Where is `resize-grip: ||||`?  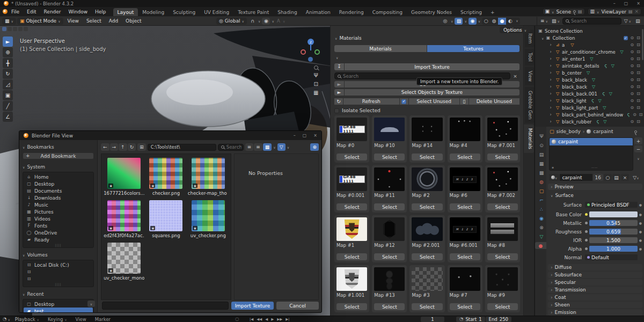 resize-grip: |||| is located at coordinates (58, 284).